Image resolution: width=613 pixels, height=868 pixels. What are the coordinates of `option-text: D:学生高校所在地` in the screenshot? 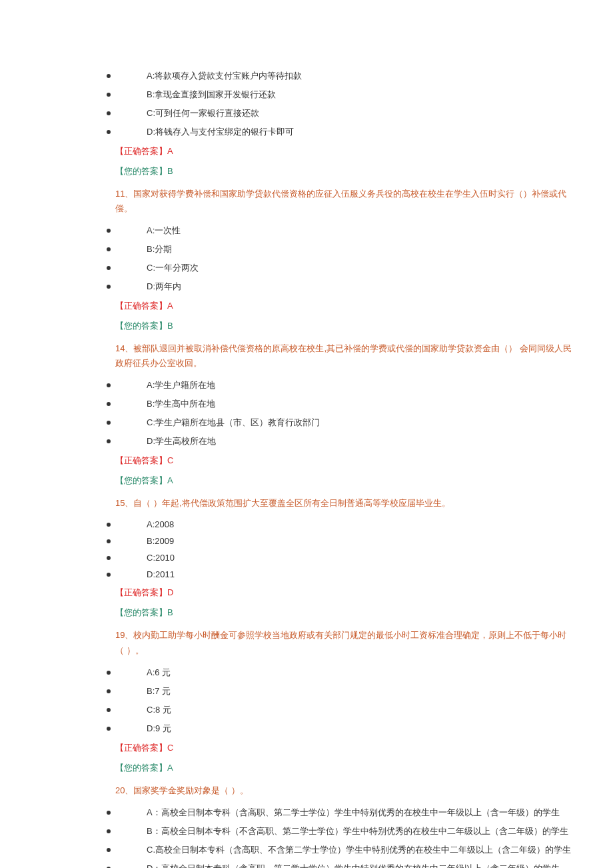 It's located at (181, 441).